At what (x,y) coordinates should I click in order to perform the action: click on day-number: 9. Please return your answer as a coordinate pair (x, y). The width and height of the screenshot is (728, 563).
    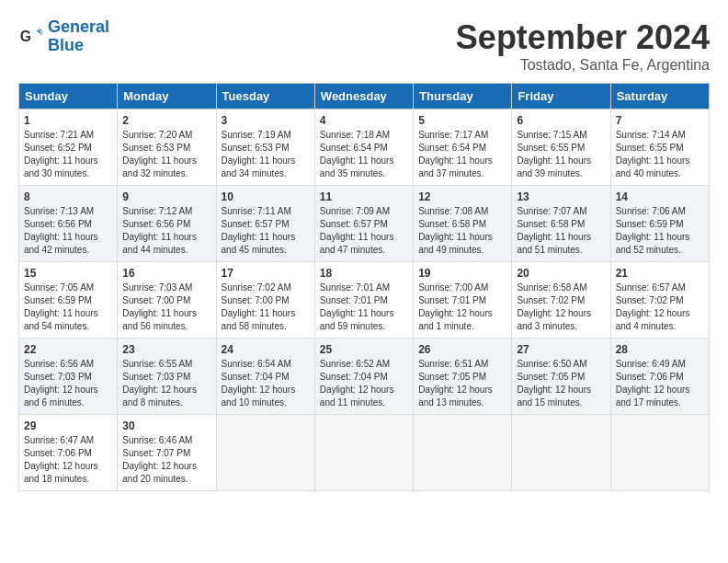
    Looking at the image, I should click on (166, 197).